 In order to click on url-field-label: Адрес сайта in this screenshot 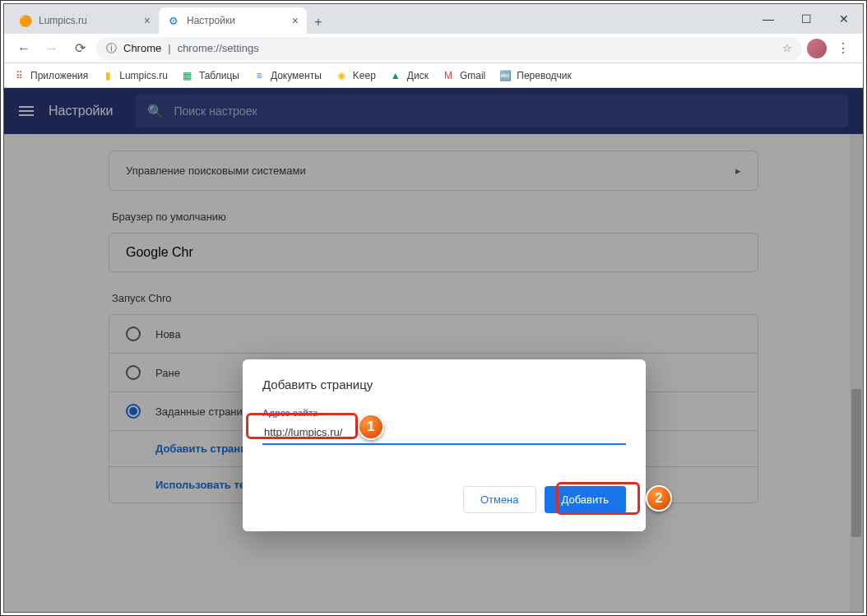, I will do `click(444, 413)`.